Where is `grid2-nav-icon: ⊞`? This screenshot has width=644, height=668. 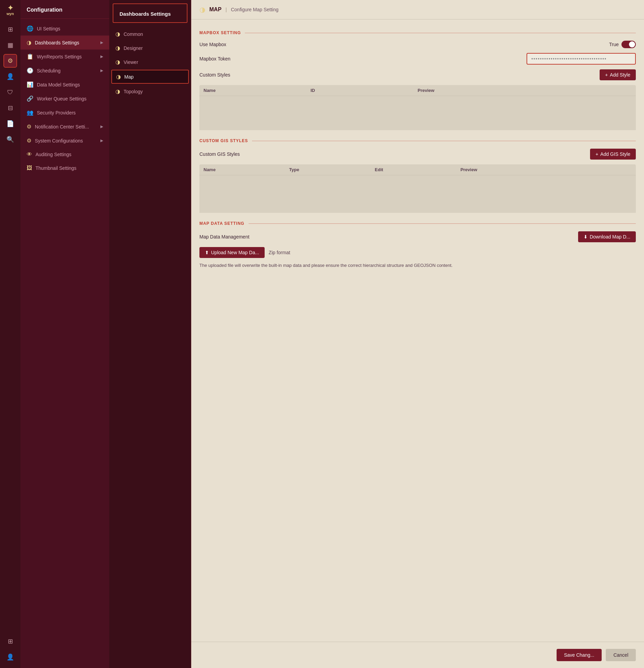 grid2-nav-icon: ⊞ is located at coordinates (10, 641).